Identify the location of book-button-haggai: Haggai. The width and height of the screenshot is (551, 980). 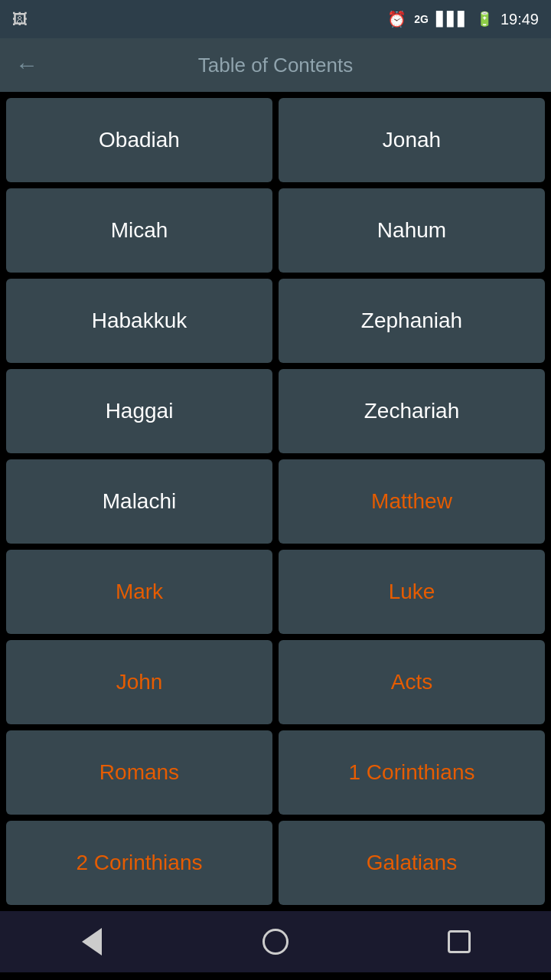
(139, 411).